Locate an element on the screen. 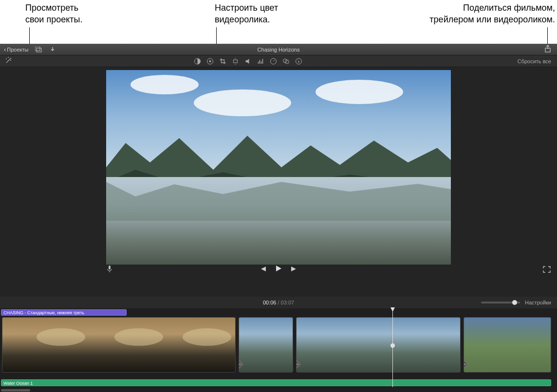 The height and width of the screenshot is (392, 557). play-button is located at coordinates (278, 269).